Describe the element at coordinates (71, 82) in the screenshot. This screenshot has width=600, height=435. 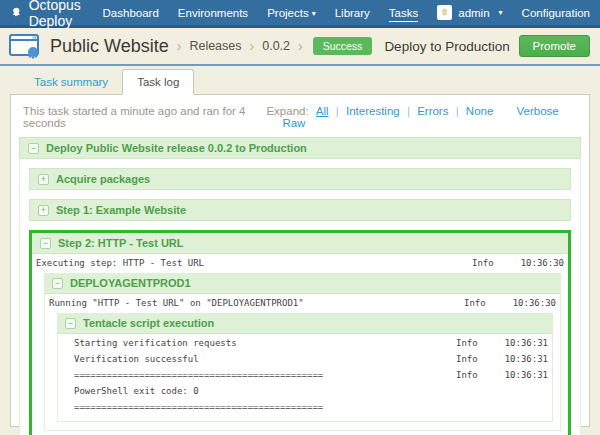
I see `tab-task-summary: Task summary` at that location.